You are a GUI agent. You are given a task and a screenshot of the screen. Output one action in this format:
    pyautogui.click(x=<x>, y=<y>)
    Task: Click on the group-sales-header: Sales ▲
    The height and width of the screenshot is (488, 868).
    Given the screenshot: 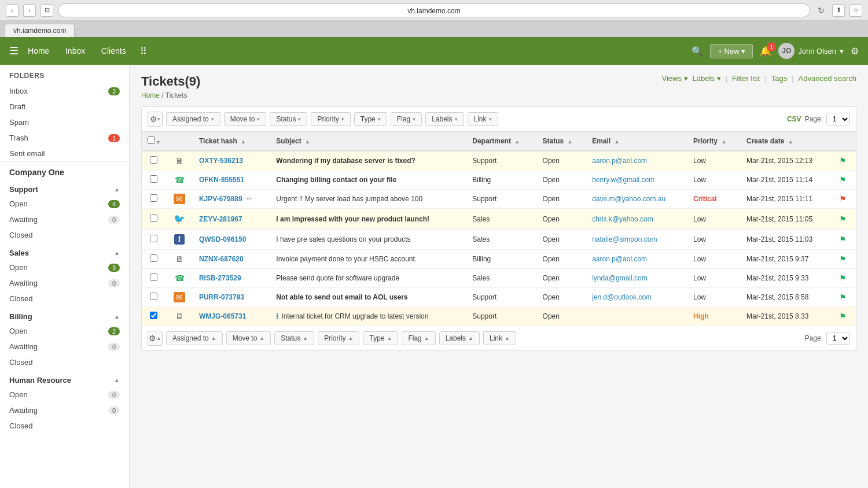 What is the action you would take?
    pyautogui.click(x=65, y=251)
    